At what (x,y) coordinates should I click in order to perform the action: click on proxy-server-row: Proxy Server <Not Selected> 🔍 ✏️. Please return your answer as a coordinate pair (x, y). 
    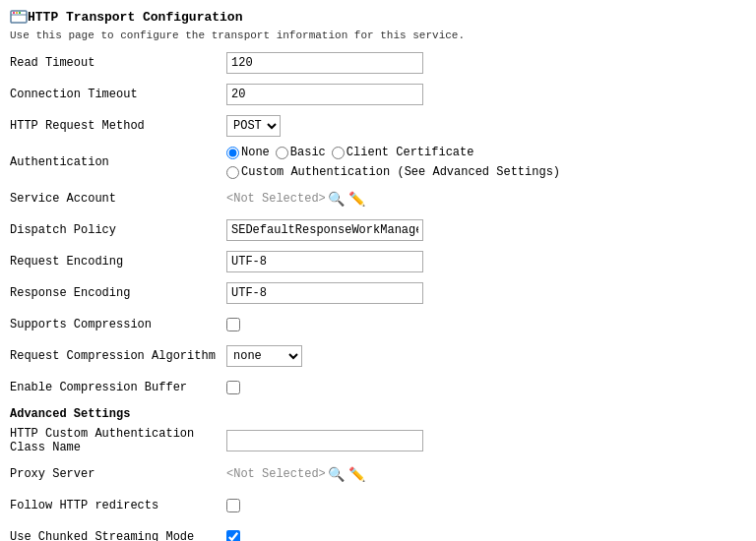
    Looking at the image, I should click on (378, 474).